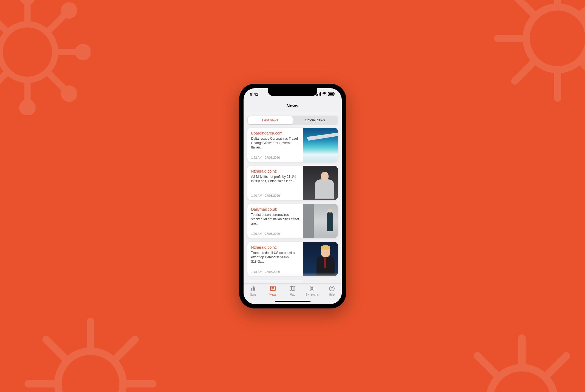  Describe the element at coordinates (253, 295) in the screenshot. I see `tab-stats: Stats` at that location.